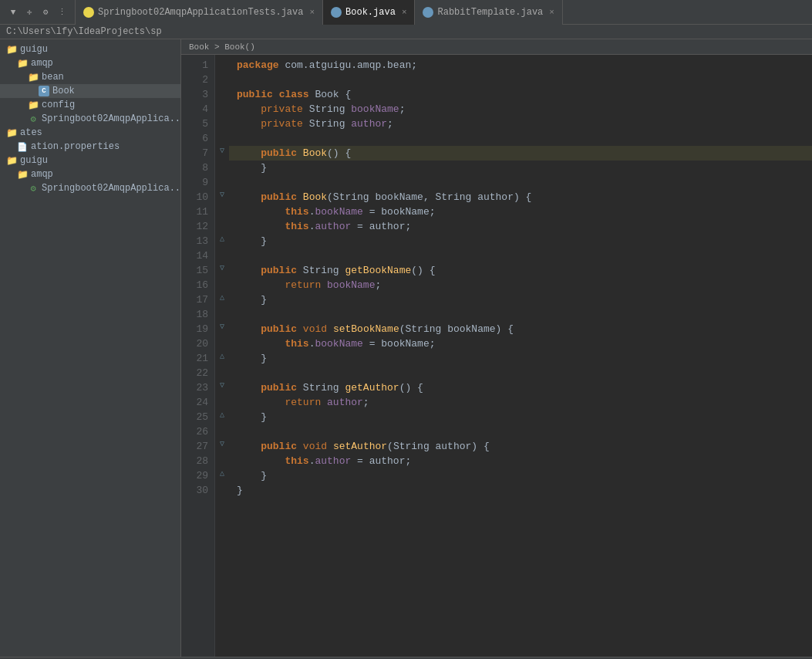 This screenshot has width=812, height=659. What do you see at coordinates (197, 241) in the screenshot?
I see `line-number: 13` at bounding box center [197, 241].